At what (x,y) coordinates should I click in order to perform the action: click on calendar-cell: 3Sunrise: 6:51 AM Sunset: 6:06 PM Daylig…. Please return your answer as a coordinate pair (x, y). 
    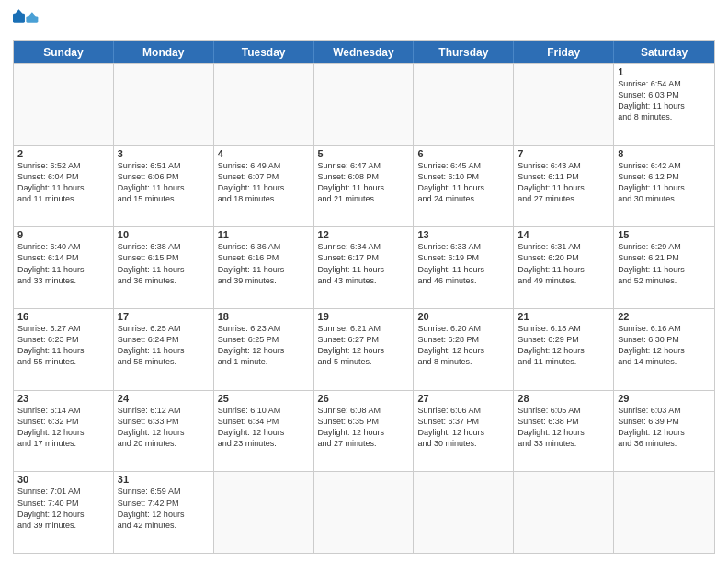
    Looking at the image, I should click on (164, 187).